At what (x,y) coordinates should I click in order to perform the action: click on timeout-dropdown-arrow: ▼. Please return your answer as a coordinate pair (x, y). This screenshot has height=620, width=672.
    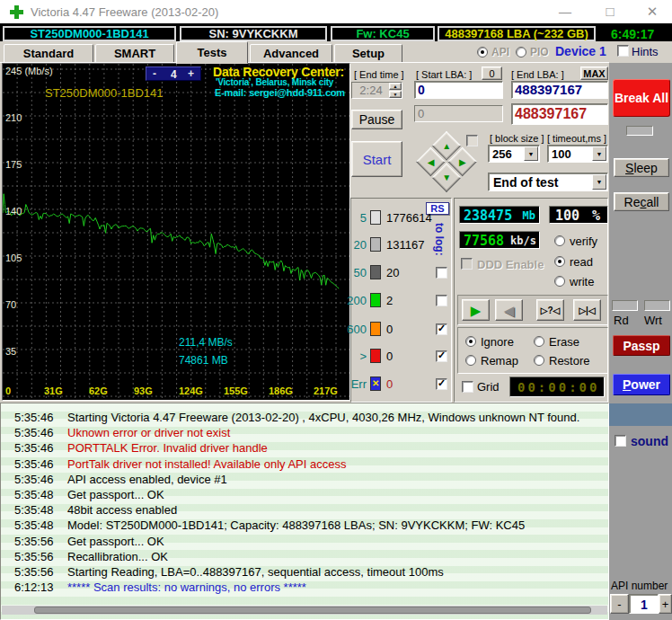
    Looking at the image, I should click on (599, 154).